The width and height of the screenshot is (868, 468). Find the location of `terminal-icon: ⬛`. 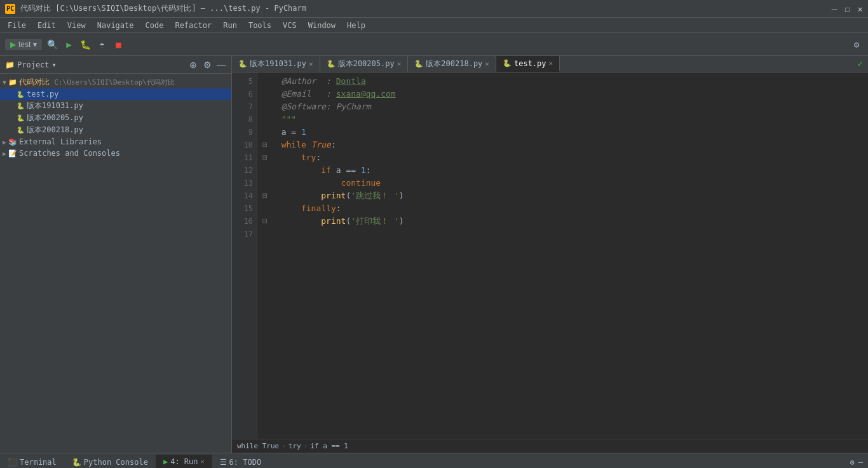

terminal-icon: ⬛ is located at coordinates (13, 462).